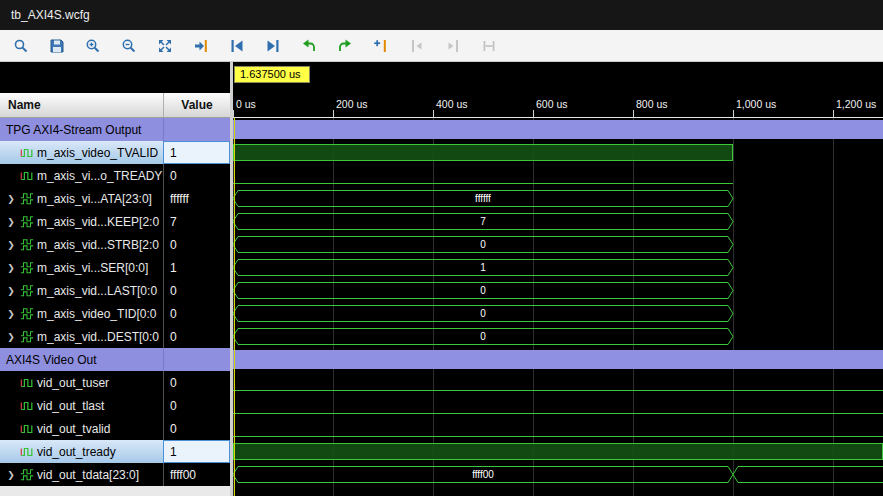 The image size is (883, 496). I want to click on zoom-out-icon, so click(129, 46).